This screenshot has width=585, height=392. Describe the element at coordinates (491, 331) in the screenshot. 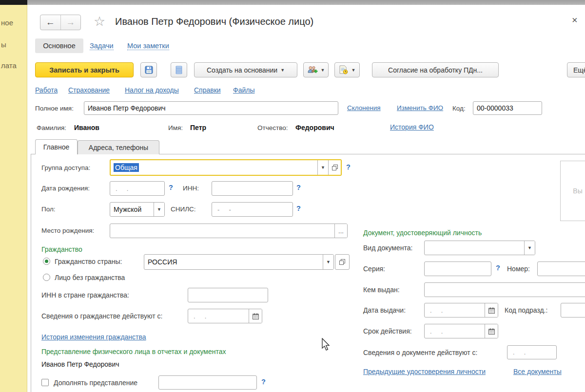

I see `validity-calendar-button` at that location.